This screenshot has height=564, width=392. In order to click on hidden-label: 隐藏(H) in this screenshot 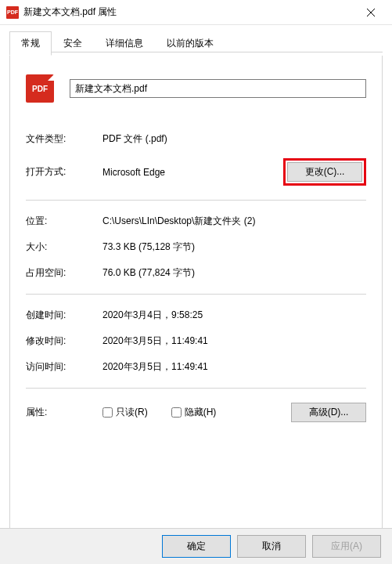, I will do `click(200, 412)`.